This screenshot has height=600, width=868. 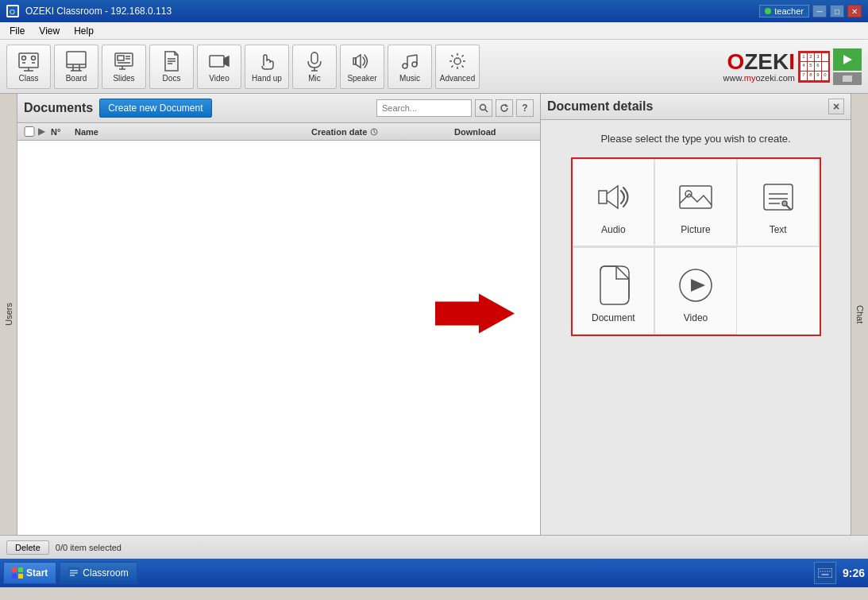 What do you see at coordinates (859, 315) in the screenshot?
I see `chat-sidebar: Chat` at bounding box center [859, 315].